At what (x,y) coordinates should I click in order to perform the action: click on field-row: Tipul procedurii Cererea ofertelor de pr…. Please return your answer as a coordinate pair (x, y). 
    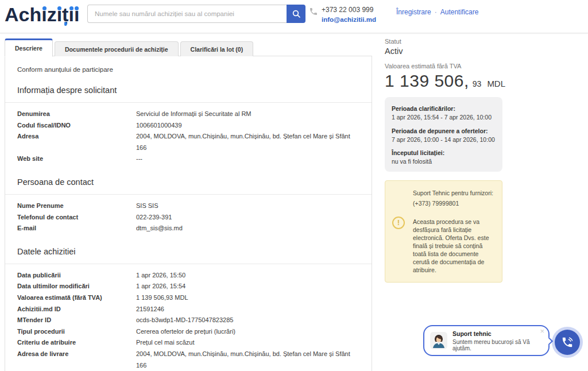
    Looking at the image, I should click on (188, 332).